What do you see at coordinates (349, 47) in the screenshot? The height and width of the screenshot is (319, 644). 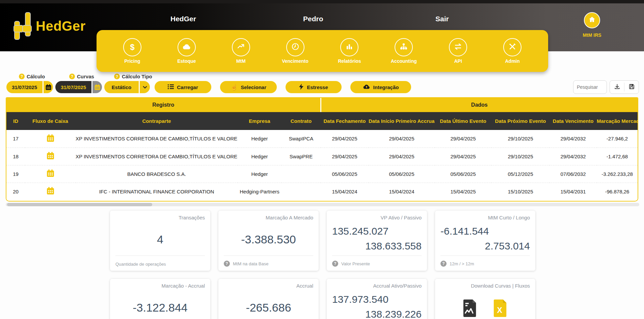 I see `bar-chart-icon` at bounding box center [349, 47].